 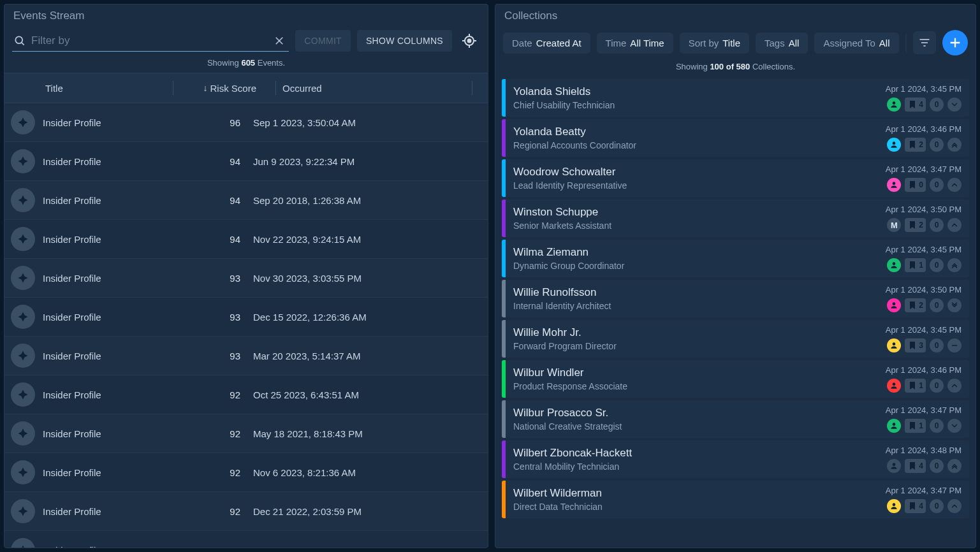 What do you see at coordinates (923, 98) in the screenshot?
I see `collection-meta: Apr 1 2024, 3:45 PM40` at bounding box center [923, 98].